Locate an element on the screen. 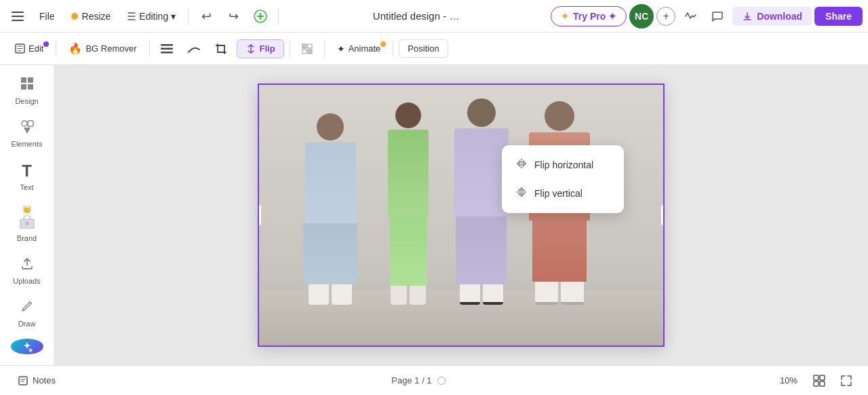  expand-view-button is located at coordinates (846, 381).